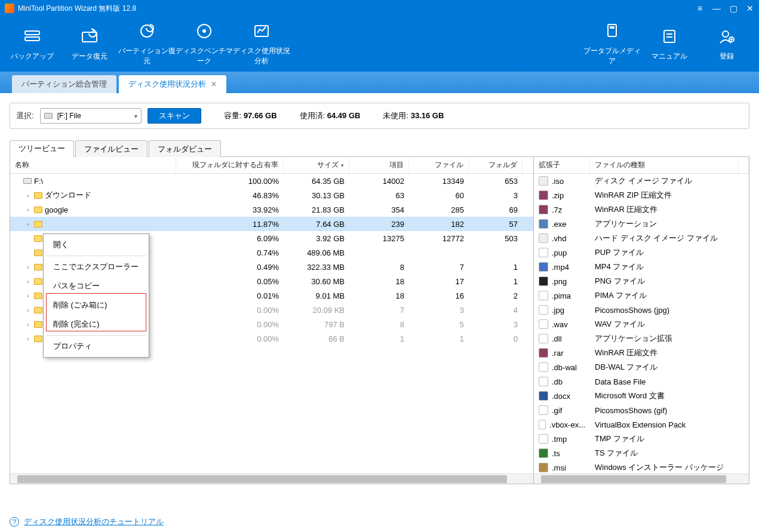 The width and height of the screenshot is (759, 532). I want to click on col-ext: 拡張子, so click(562, 165).